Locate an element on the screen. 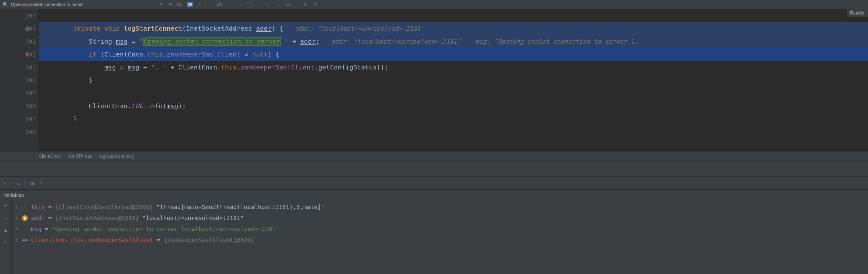 The image size is (868, 274). add-selection-icon: ⁺⎵ is located at coordinates (267, 4).